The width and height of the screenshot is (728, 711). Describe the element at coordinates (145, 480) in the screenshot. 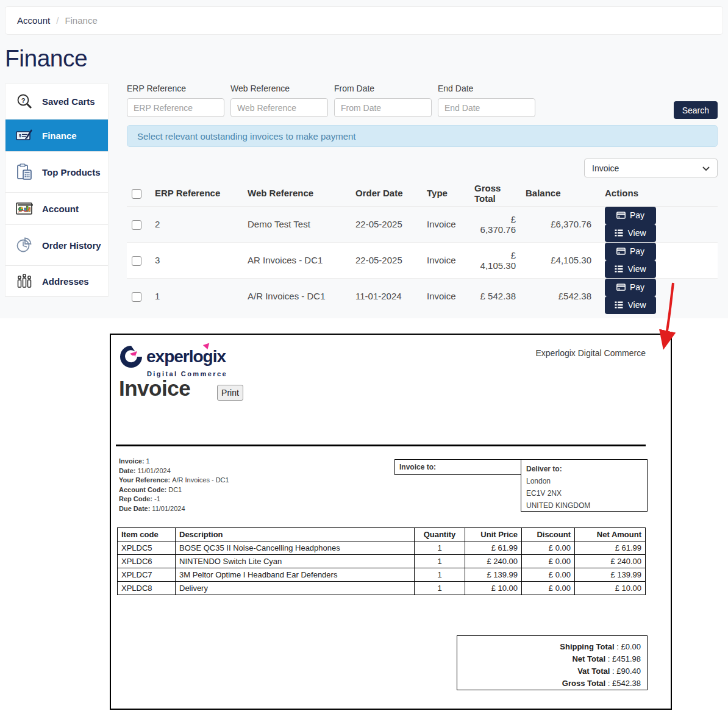

I see `meta-label: Your Reference:` at that location.